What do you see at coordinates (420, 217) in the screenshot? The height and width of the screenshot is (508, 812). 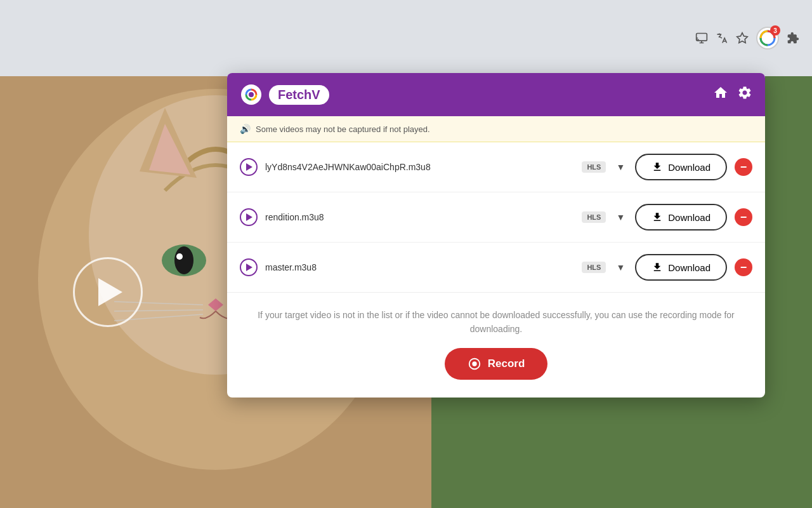 I see `video-filename-2: rendition.m3u8` at bounding box center [420, 217].